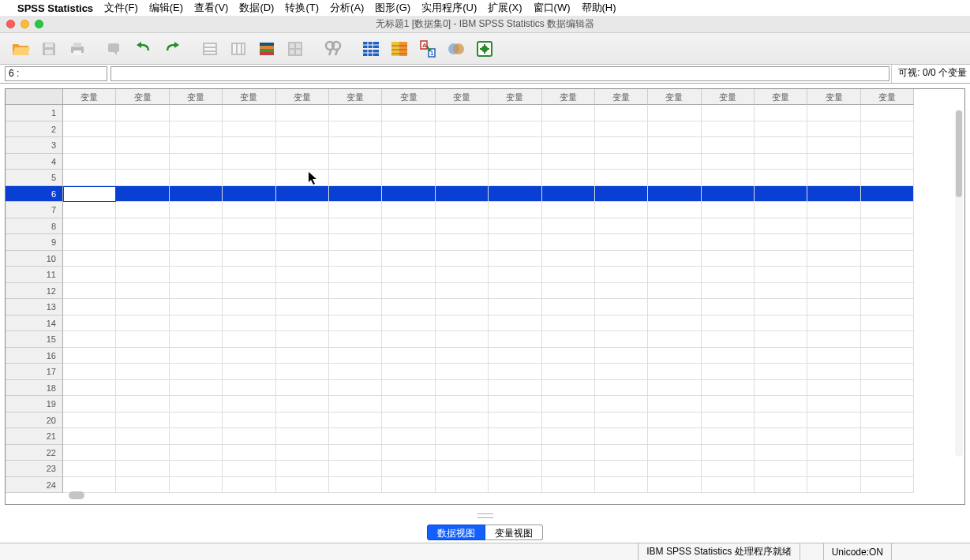 This screenshot has height=560, width=970. What do you see at coordinates (21, 49) in the screenshot?
I see `open-file-button` at bounding box center [21, 49].